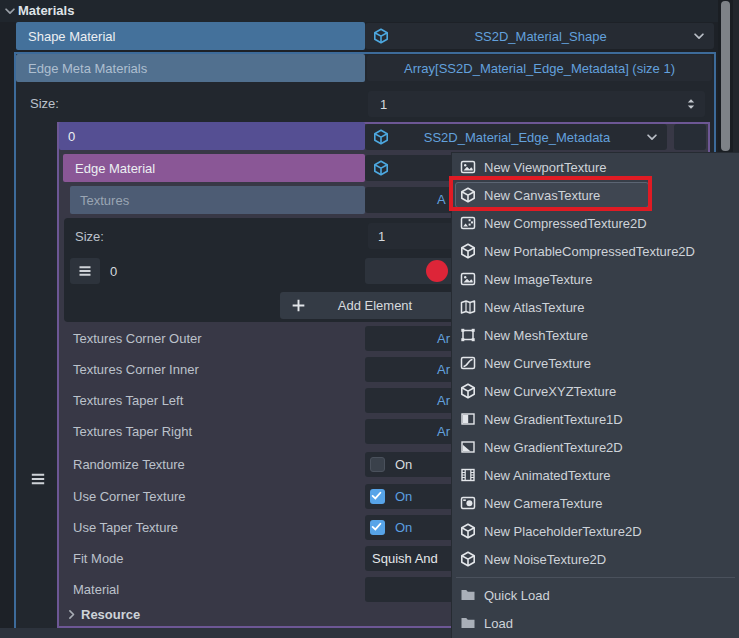 The width and height of the screenshot is (739, 638). Describe the element at coordinates (468, 279) in the screenshot. I see `image-texture-icon` at that location.